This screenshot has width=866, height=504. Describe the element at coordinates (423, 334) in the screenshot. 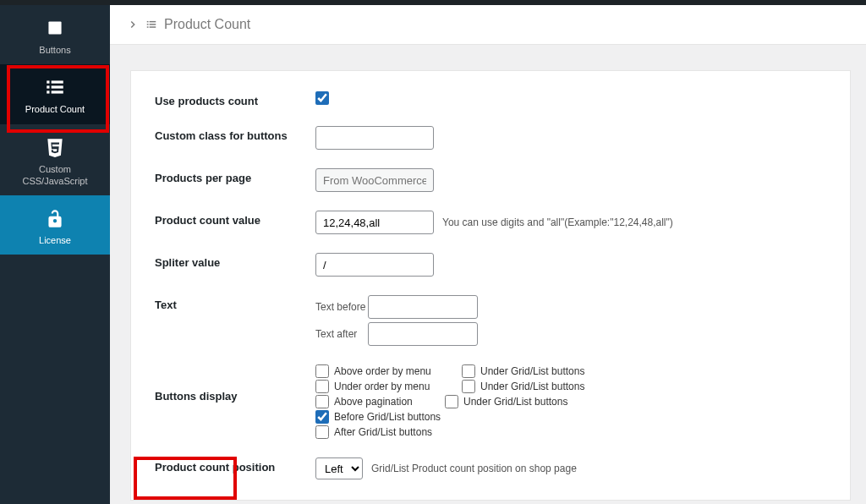

I see `input-text-after` at that location.